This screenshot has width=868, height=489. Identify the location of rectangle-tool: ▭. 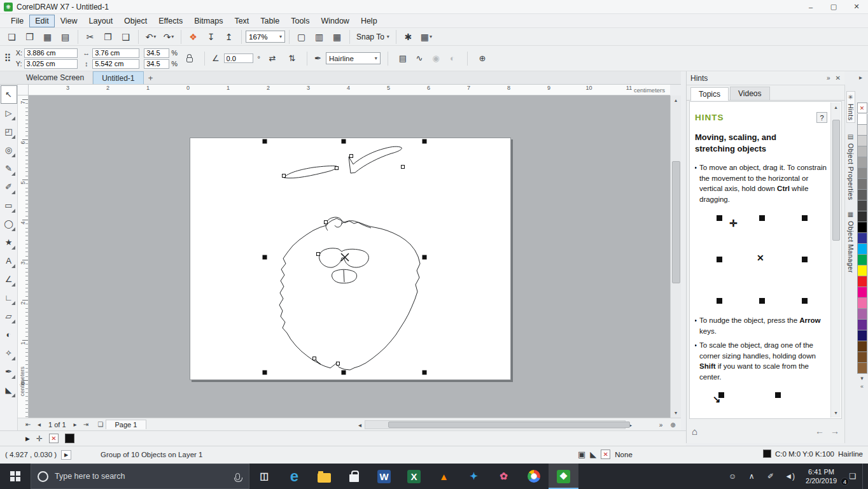
(9, 205).